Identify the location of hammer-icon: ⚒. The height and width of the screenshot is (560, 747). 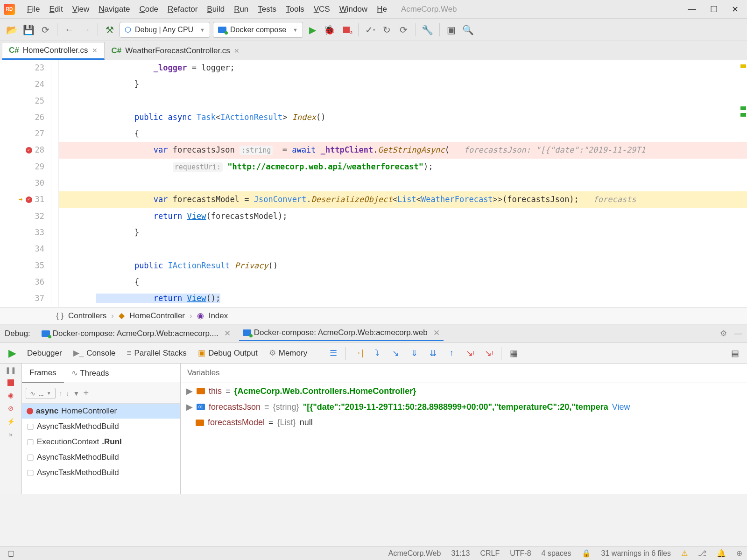
(110, 30).